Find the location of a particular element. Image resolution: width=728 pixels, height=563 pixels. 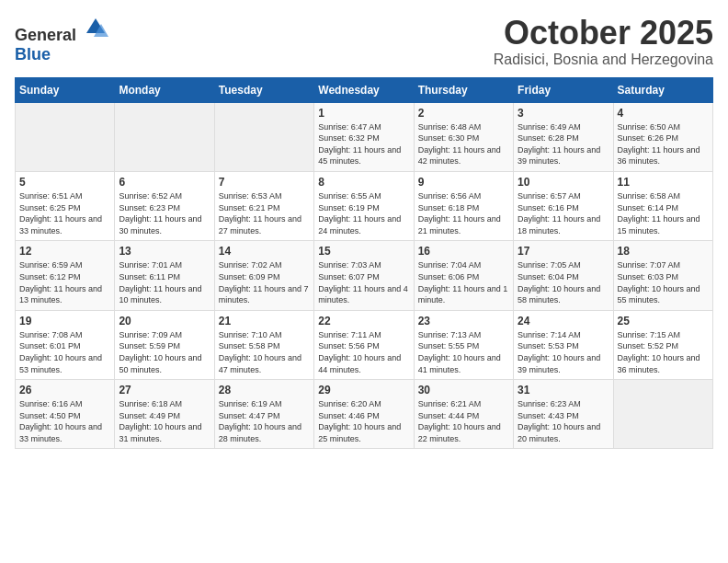

day-content: Sunrise: 6:49 AMSunset: 6:28 PMDaylight:… is located at coordinates (563, 144).